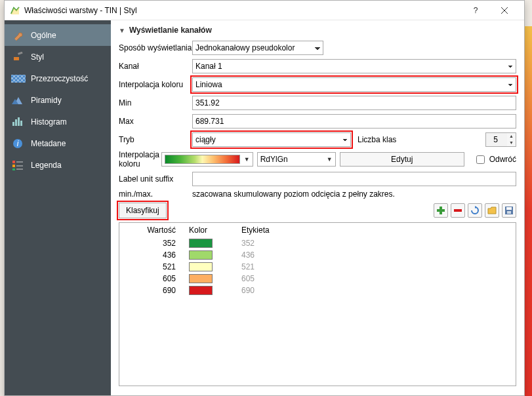 This screenshot has height=396, width=532. What do you see at coordinates (495, 160) in the screenshot?
I see `invert-checkbox: Odwróć` at bounding box center [495, 160].